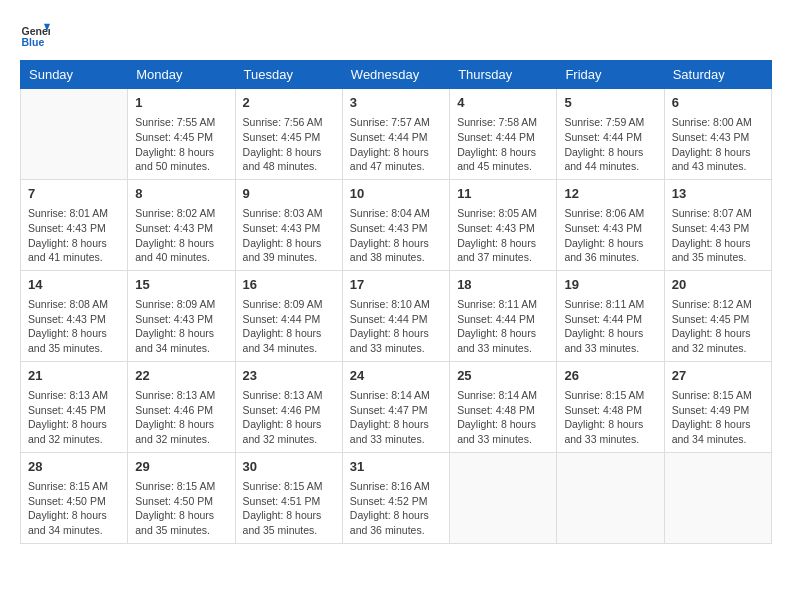  I want to click on day-number: 31, so click(396, 467).